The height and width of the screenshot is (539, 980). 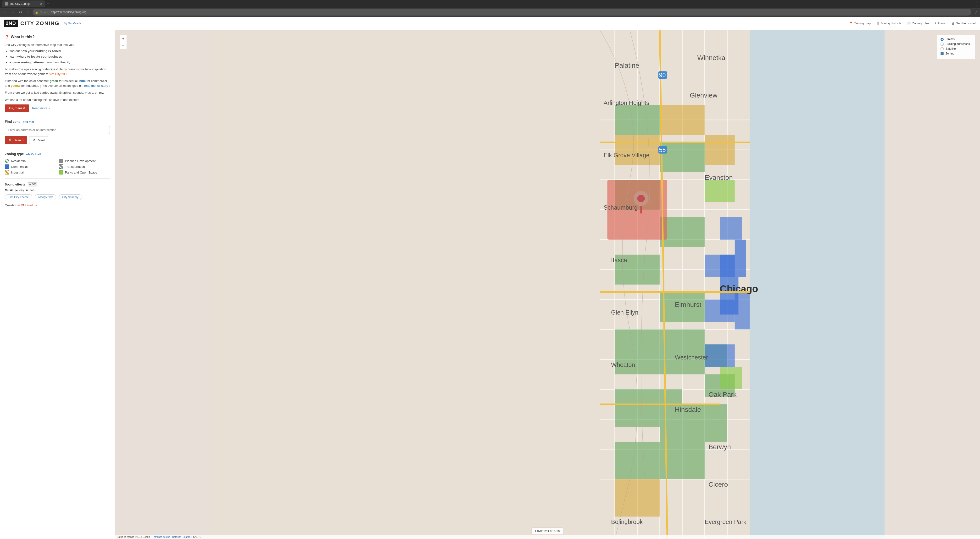 I want to click on bullet-1: find out how your building is zoned, so click(x=60, y=51).